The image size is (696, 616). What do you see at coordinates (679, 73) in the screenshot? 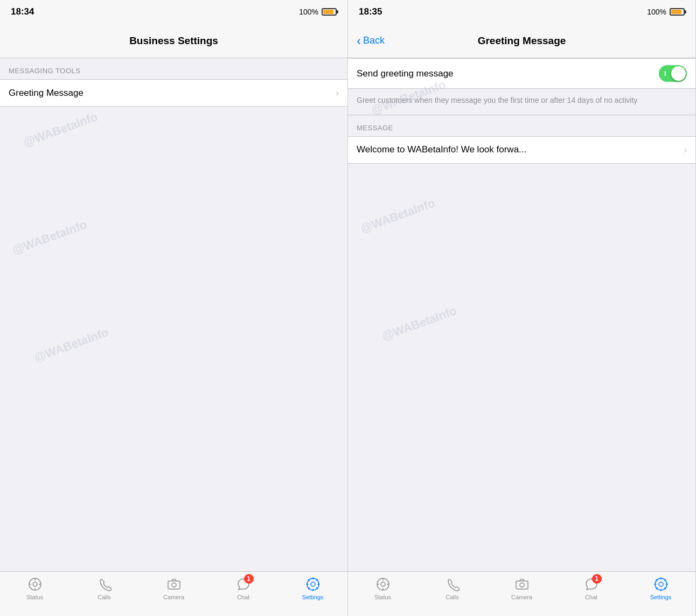
I see `toggle-thumb` at bounding box center [679, 73].